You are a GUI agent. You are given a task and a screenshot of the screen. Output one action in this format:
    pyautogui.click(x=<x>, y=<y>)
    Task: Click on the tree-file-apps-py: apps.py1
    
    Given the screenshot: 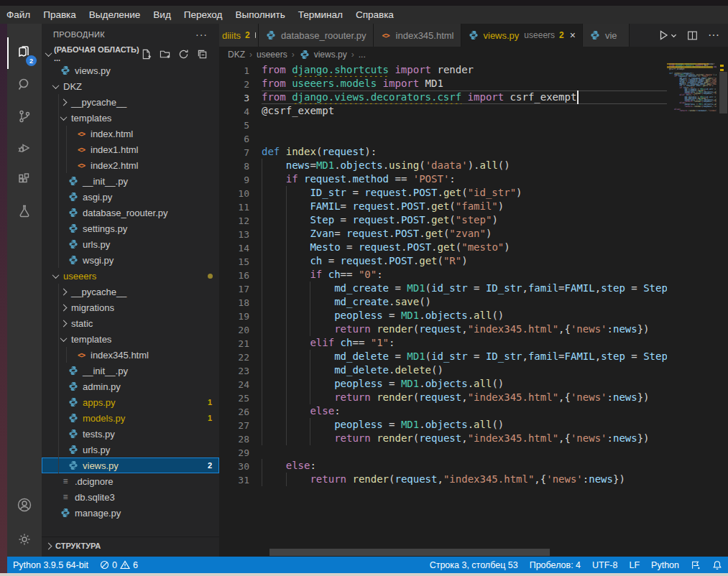 What is the action you would take?
    pyautogui.click(x=131, y=402)
    